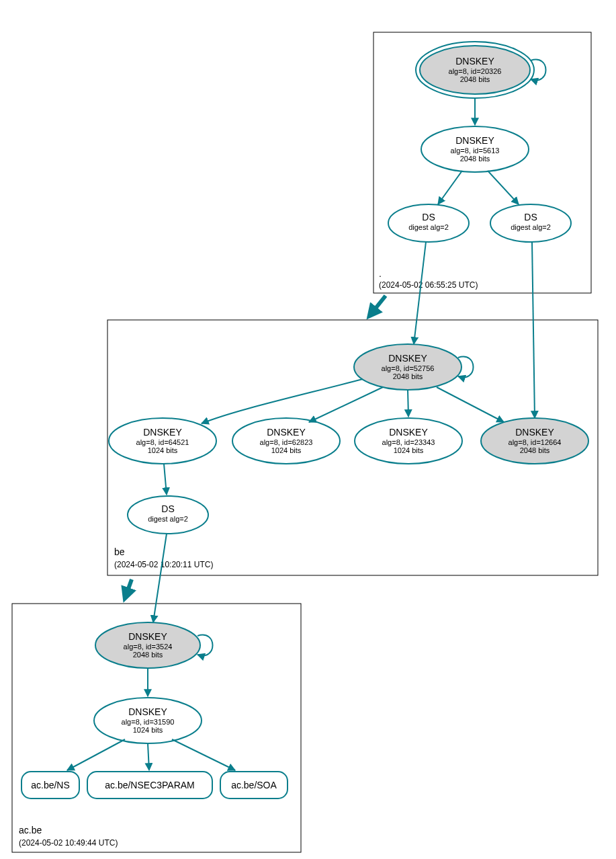 This screenshot has height=859, width=616. Describe the element at coordinates (535, 441) in the screenshot. I see `node-be-k4: DNSKEY alg=8, id=12664 2048 bits` at that location.